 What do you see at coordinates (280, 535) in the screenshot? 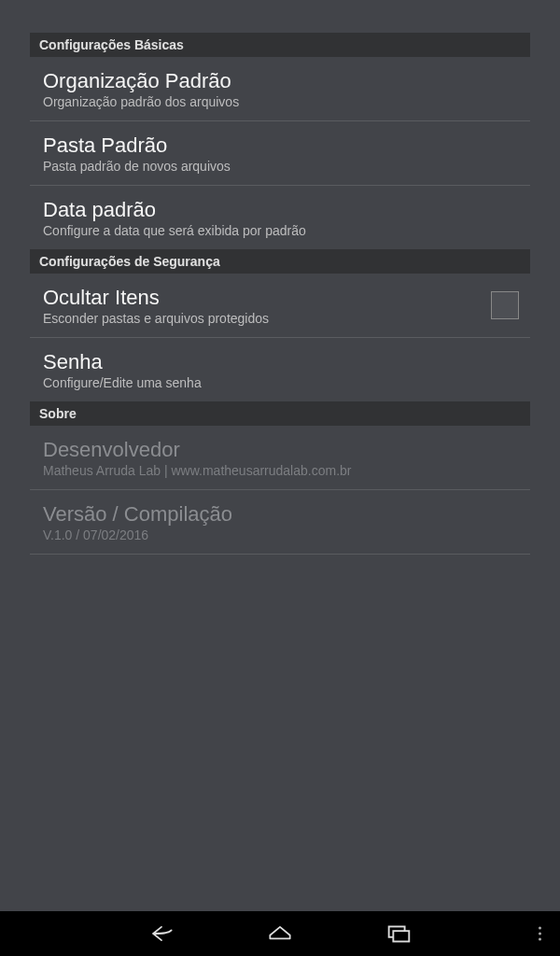
I see `setting-subtitle: V.1.0 / 07/02/2016` at bounding box center [280, 535].